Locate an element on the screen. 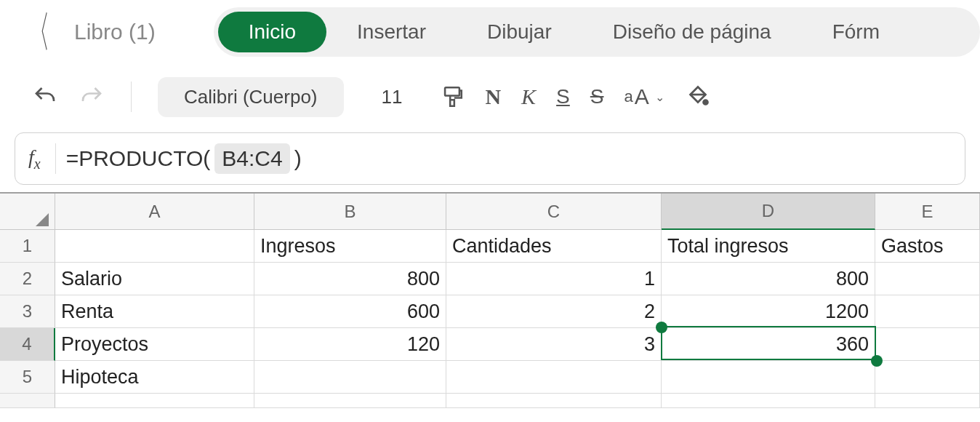 The height and width of the screenshot is (422, 980). back-button: 〈 is located at coordinates (47, 32).